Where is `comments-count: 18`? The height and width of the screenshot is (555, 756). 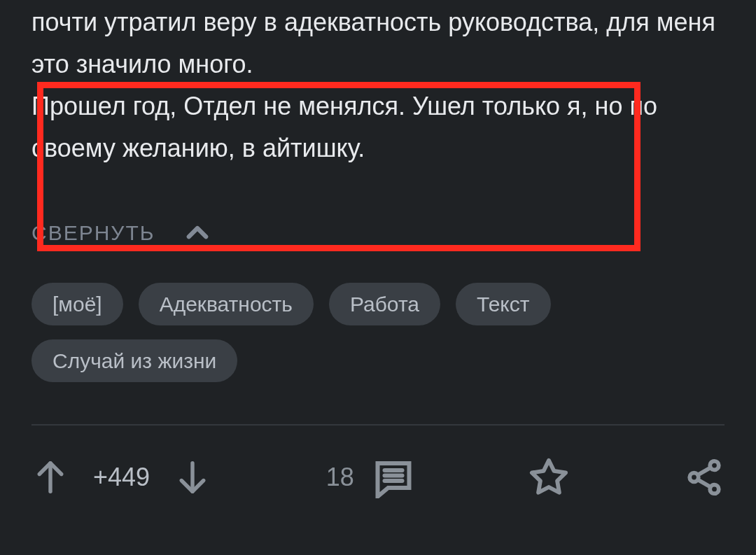 comments-count: 18 is located at coordinates (340, 477).